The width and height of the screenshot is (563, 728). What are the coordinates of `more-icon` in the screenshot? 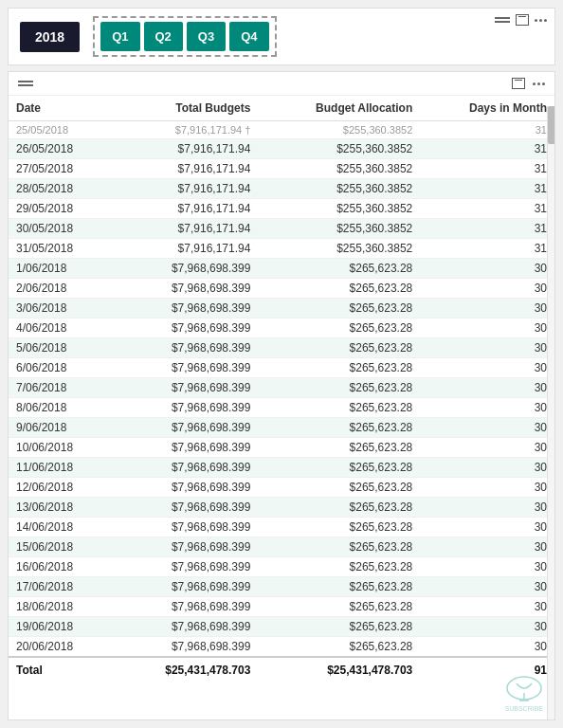 It's located at (540, 21).